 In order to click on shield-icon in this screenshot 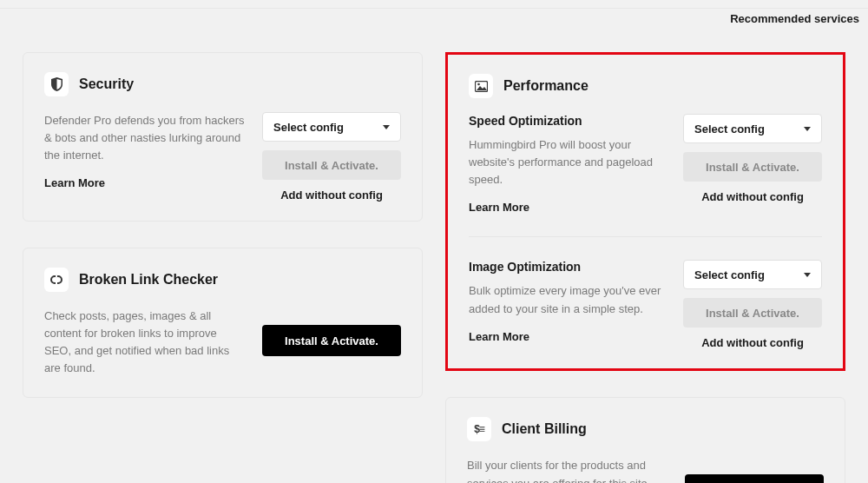, I will do `click(56, 84)`.